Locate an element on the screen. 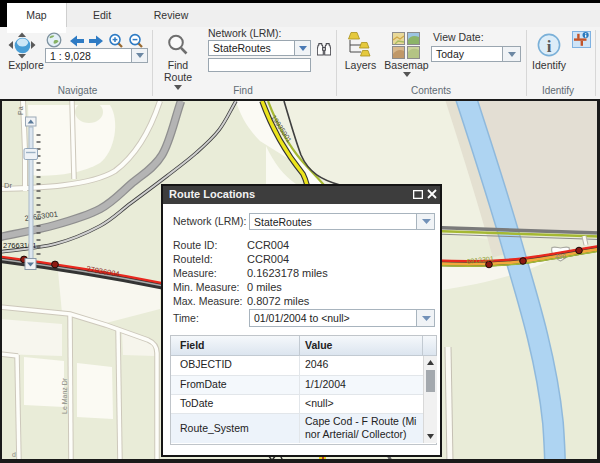 This screenshot has width=600, height=463. svg-text: d is located at coordinates (14, 454).